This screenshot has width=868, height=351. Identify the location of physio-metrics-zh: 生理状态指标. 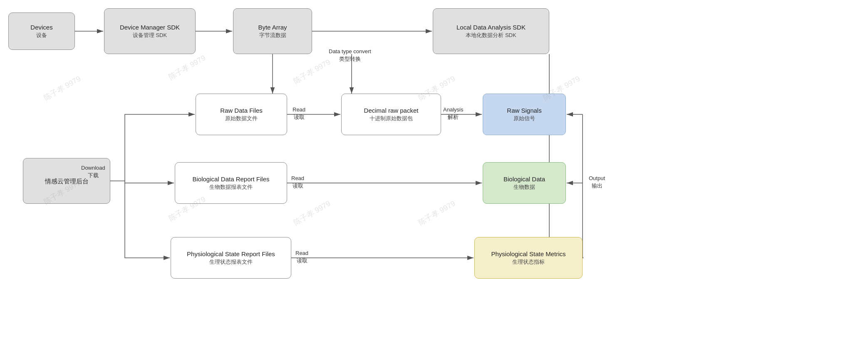
(528, 262).